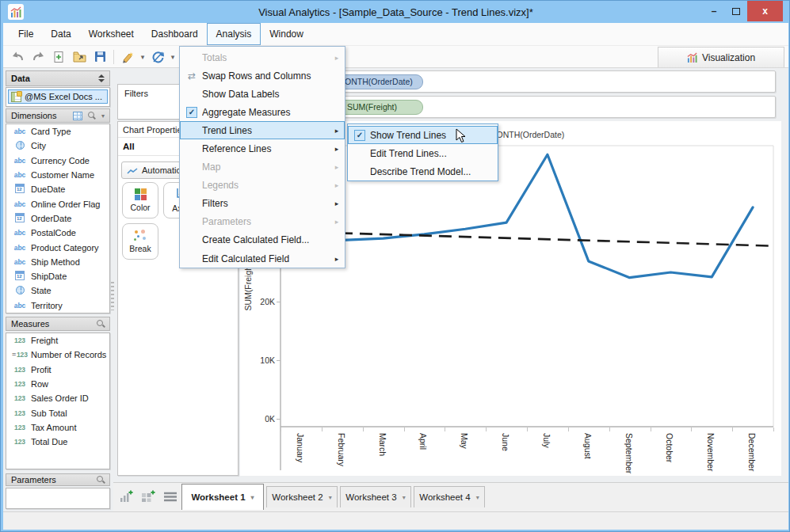  I want to click on field-item-measure: 123Tax Amount, so click(58, 428).